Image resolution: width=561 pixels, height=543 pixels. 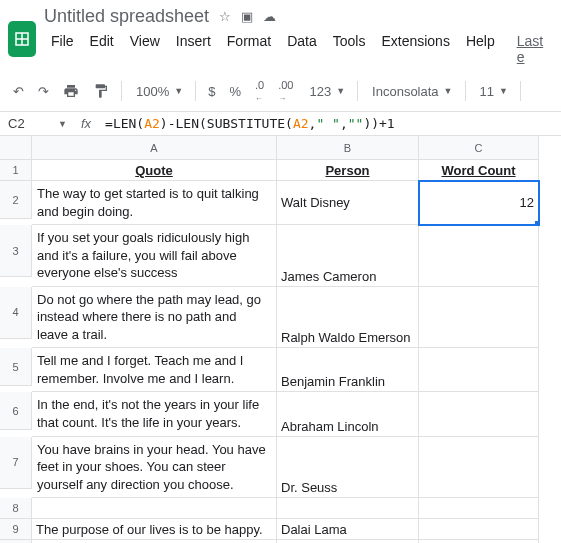 I want to click on currency-button: $, so click(x=212, y=92).